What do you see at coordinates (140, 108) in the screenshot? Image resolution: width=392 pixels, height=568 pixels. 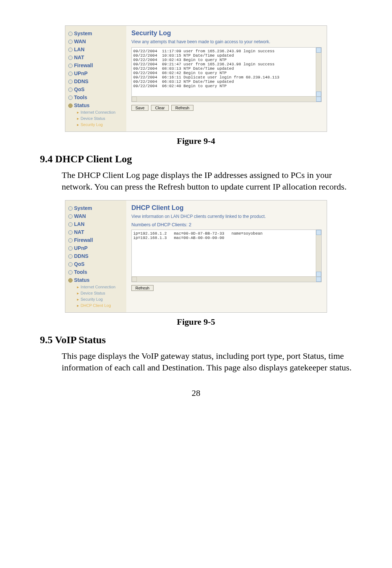 I see `save-button: Save` at bounding box center [140, 108].